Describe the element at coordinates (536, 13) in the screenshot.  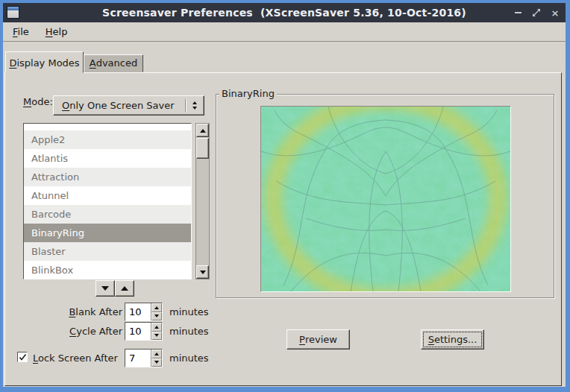
I see `restore-button` at that location.